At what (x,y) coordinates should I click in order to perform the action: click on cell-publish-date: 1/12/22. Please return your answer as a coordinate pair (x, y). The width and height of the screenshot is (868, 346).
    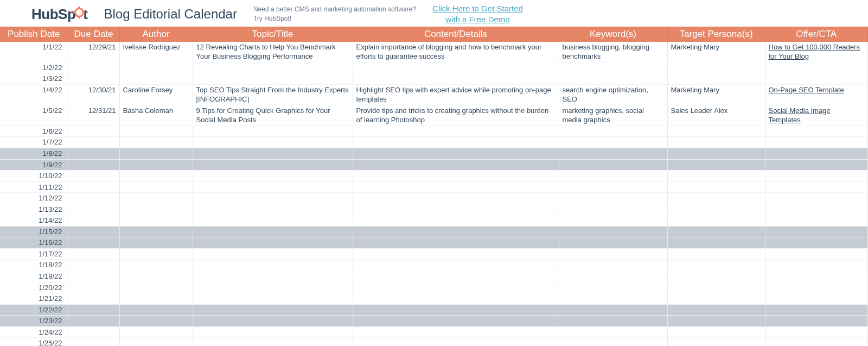
    Looking at the image, I should click on (34, 199).